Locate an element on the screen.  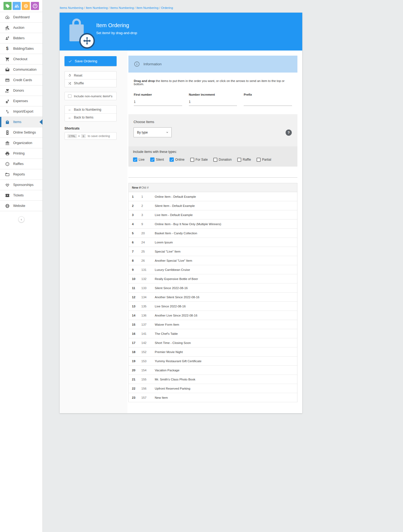
sidebar-item-website: Website is located at coordinates (21, 206).